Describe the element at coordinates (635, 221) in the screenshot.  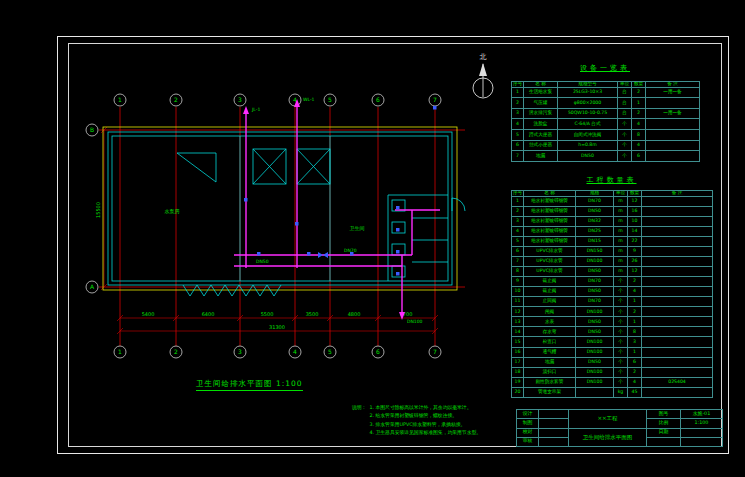
I see `table-cell: 10` at that location.